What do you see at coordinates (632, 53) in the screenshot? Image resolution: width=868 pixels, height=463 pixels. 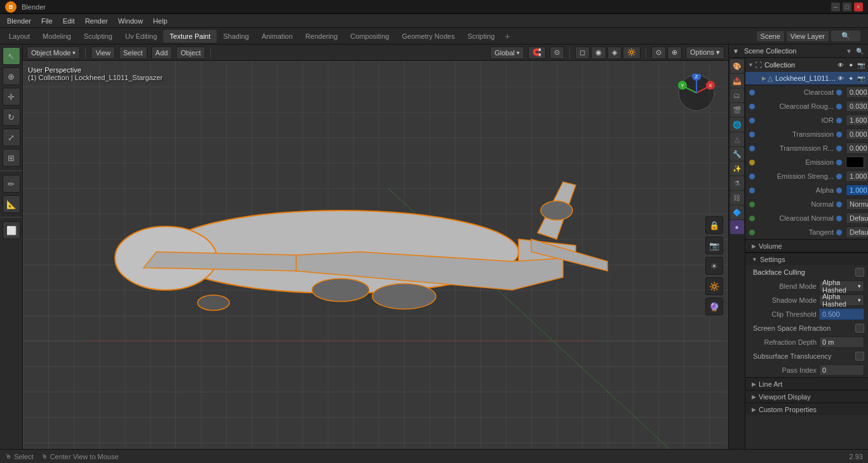 I see `viewport-shading-render: 🔆` at bounding box center [632, 53].